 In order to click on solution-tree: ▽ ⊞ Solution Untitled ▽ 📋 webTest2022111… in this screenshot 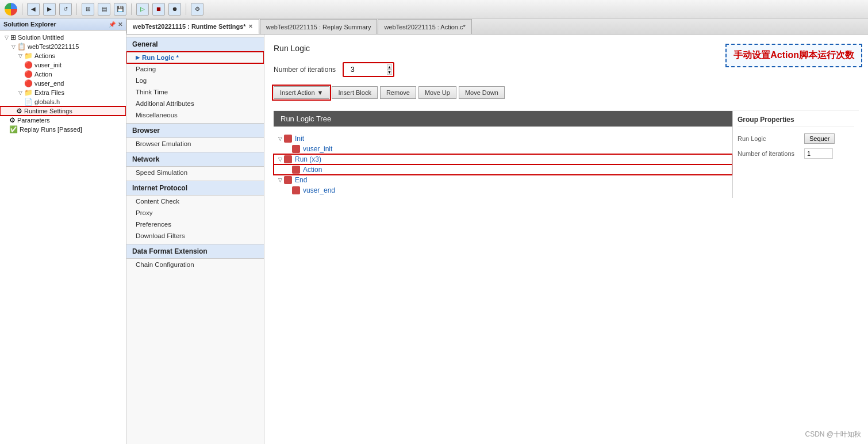, I will do `click(63, 237)`.